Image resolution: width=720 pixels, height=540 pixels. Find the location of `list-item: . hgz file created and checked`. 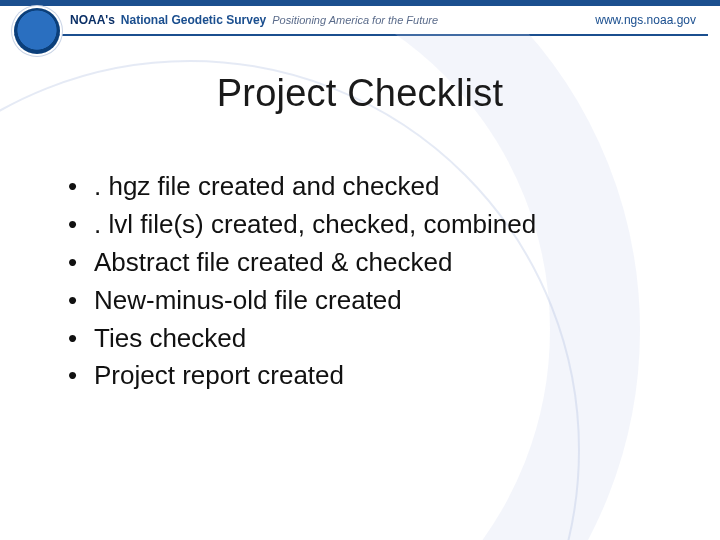

list-item: . hgz file created and checked is located at coordinates (374, 187).